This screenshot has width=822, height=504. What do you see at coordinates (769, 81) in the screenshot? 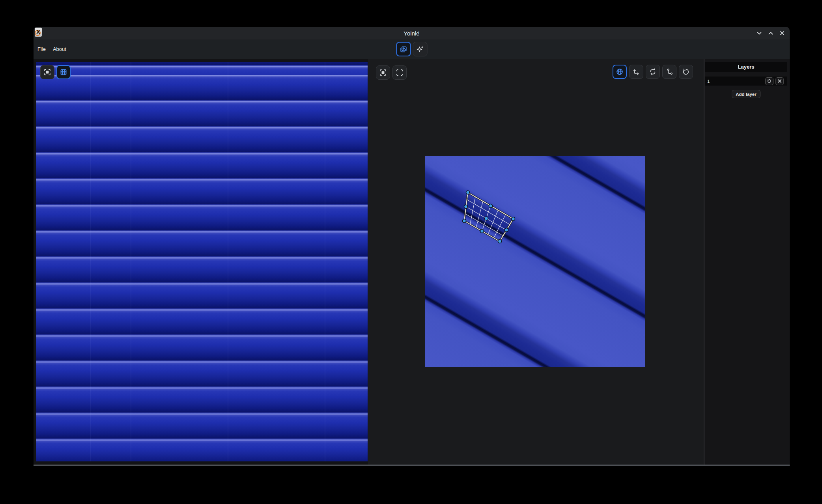
I see `layer-reset-button` at bounding box center [769, 81].